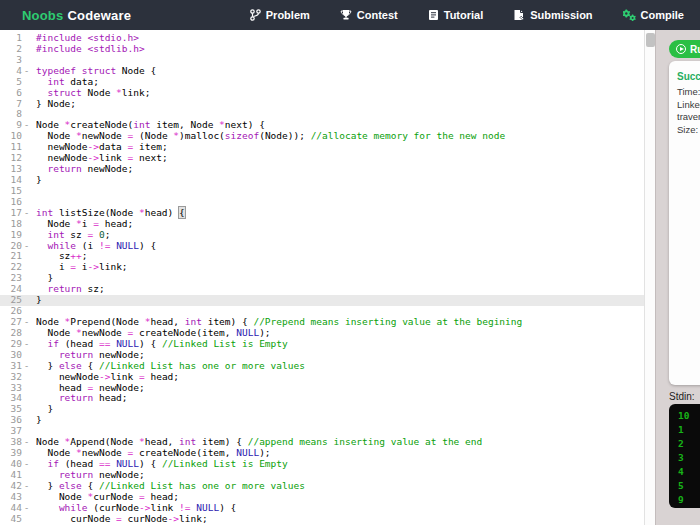  Describe the element at coordinates (264, 332) in the screenshot. I see `token-txt: );` at that location.